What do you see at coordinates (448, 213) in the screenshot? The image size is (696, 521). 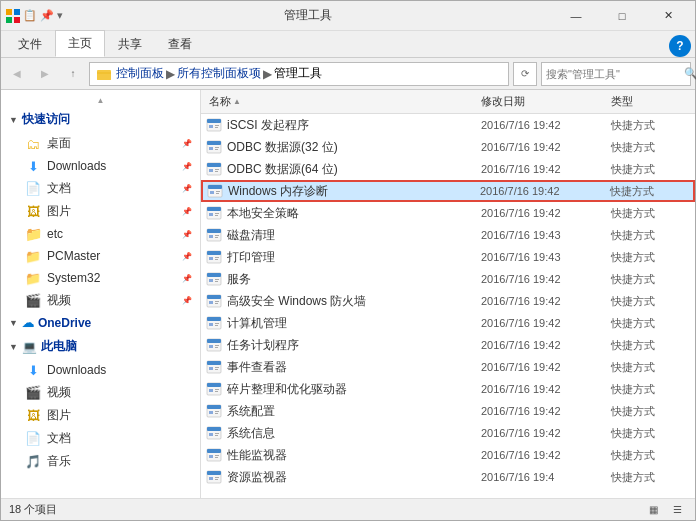 I see `table-row: 本地安全策略 2016/7/16 19:42 快捷方式` at bounding box center [448, 213].